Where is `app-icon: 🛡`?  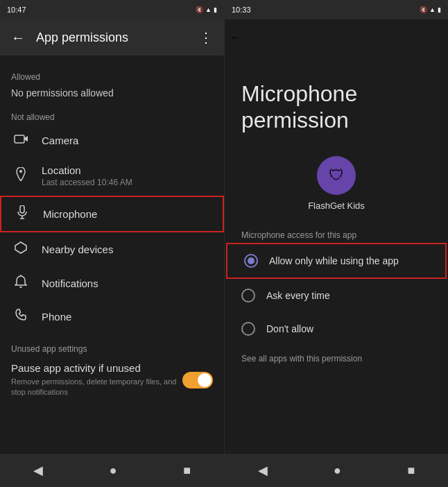
app-icon: 🛡 is located at coordinates (336, 176).